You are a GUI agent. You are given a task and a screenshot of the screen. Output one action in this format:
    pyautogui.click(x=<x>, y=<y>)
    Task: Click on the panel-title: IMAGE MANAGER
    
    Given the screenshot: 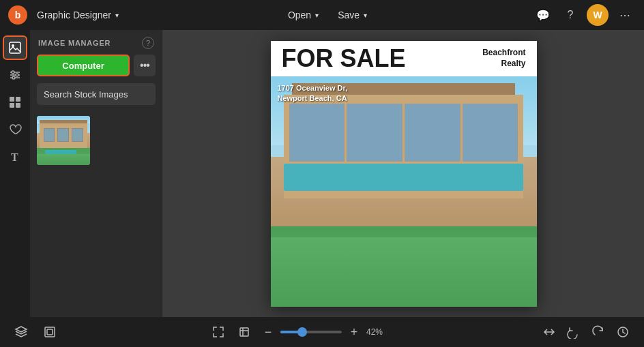 What is the action you would take?
    pyautogui.click(x=74, y=43)
    